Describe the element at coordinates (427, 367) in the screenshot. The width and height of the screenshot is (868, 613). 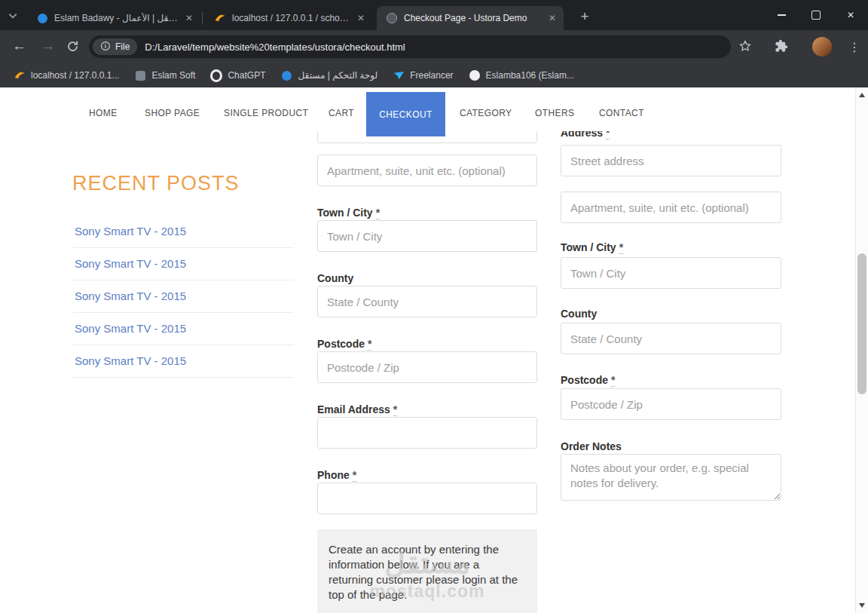
I see `billing-postcode-input` at that location.